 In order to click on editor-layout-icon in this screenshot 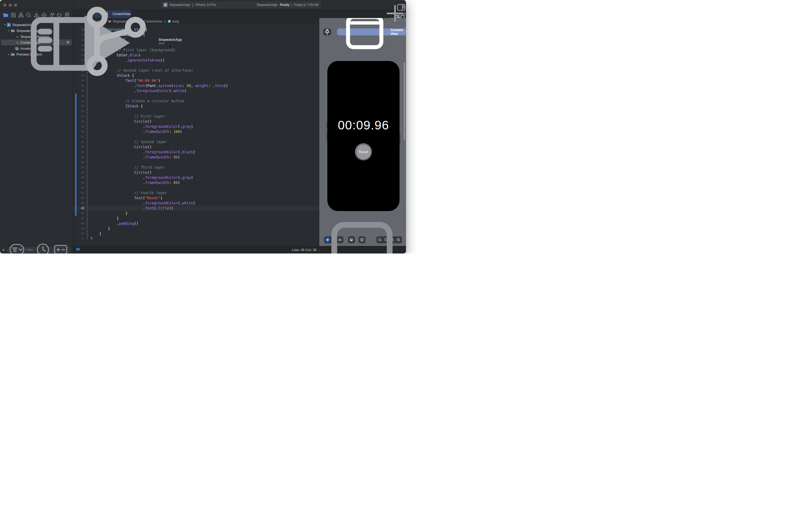, I will do `click(362, 231)`.